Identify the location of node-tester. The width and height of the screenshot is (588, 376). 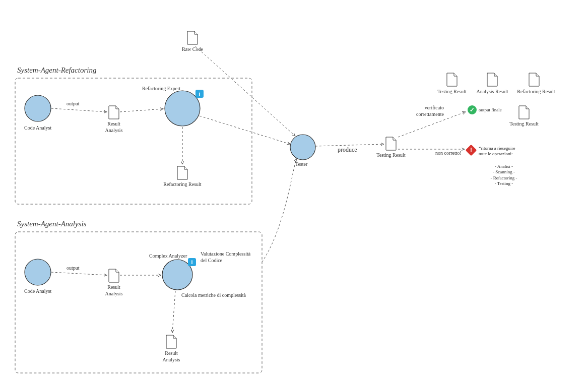
(303, 147).